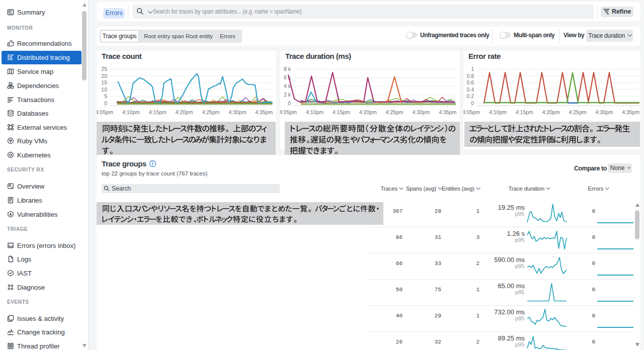  What do you see at coordinates (470, 76) in the screenshot?
I see `svg-text: 0.8` at bounding box center [470, 76].